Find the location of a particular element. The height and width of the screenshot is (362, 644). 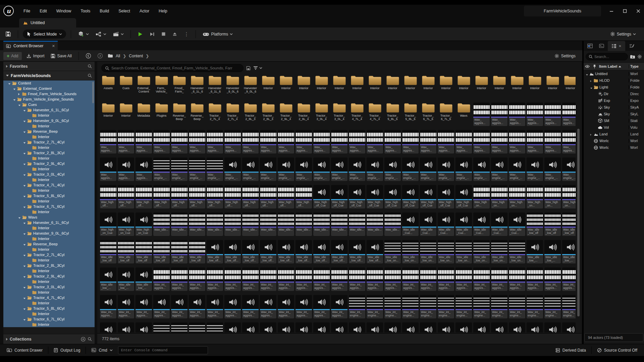

search-paths-icon is located at coordinates (90, 76).